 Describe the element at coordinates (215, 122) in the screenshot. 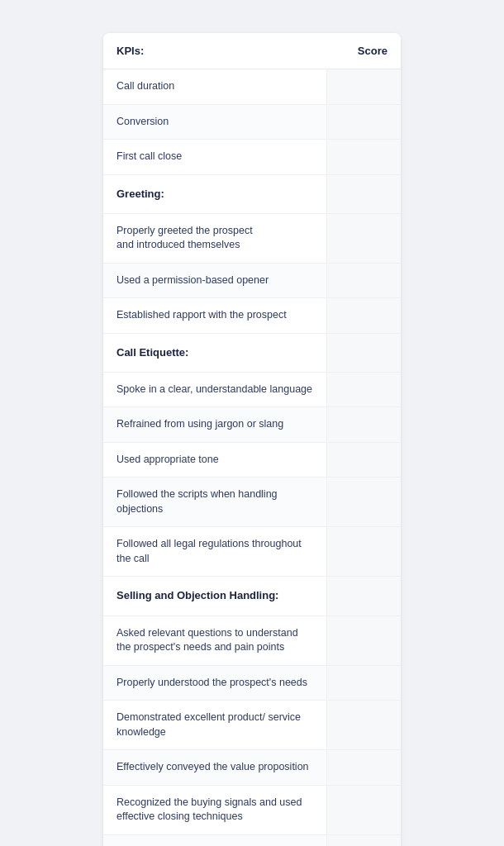

I see `kpi-label: Conversion` at that location.